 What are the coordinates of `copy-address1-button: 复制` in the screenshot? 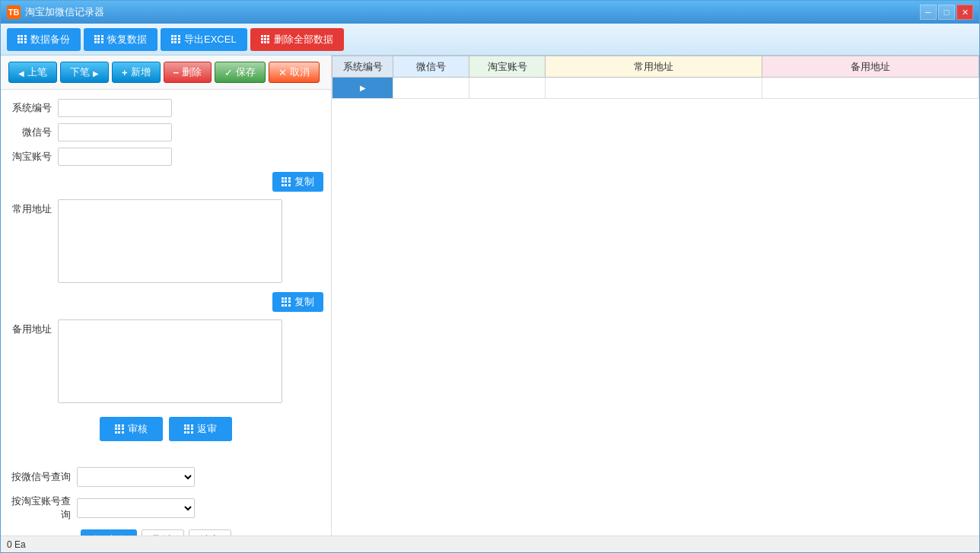 It's located at (298, 182).